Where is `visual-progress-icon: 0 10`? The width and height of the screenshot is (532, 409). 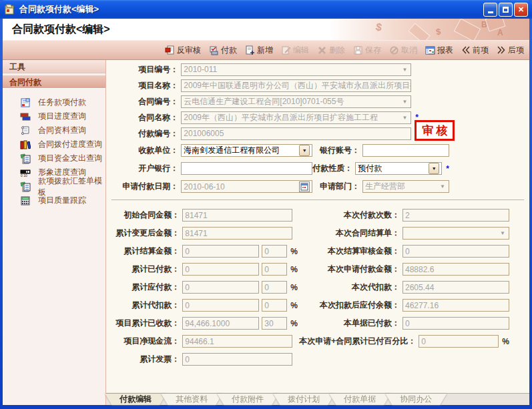 visual-progress-icon: 0 10 is located at coordinates (25, 173).